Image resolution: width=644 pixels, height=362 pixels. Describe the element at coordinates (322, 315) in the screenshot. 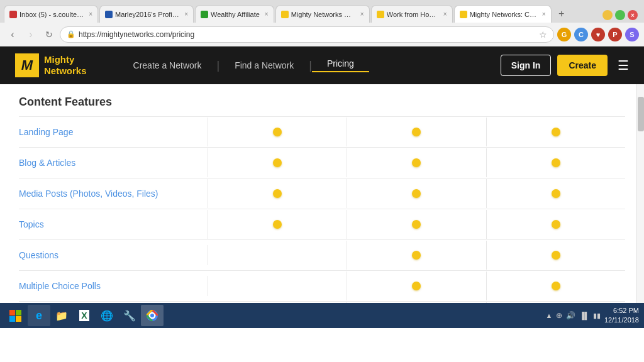

I see `taskbar: e 📁 X 🌐 🔧 ▲ ⊕ 🔊` at that location.